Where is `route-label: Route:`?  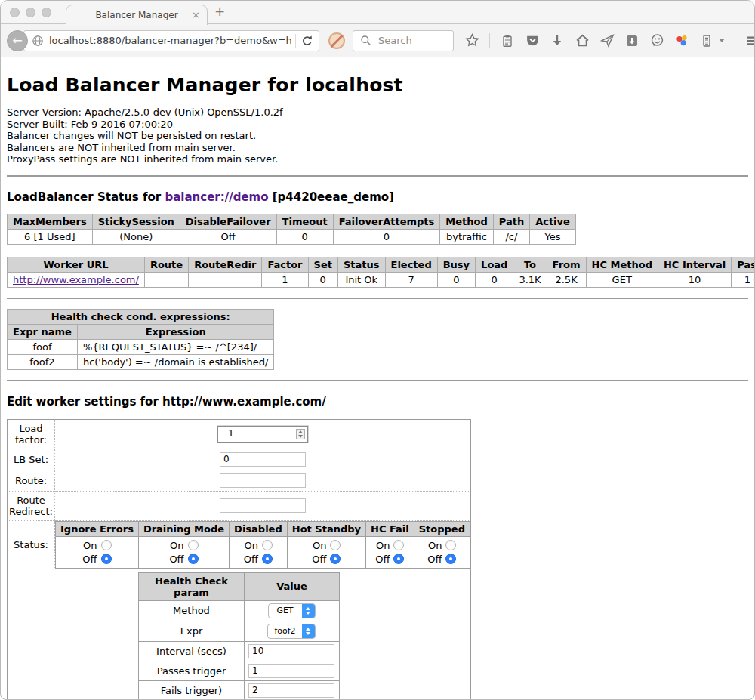
route-label: Route: is located at coordinates (32, 480).